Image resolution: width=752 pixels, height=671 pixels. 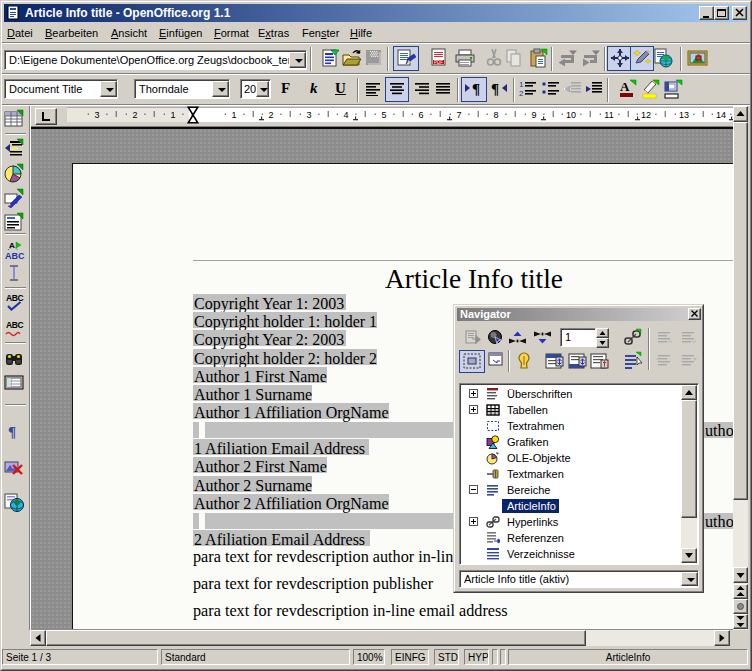 I want to click on svg-text: 11, so click(x=608, y=115).